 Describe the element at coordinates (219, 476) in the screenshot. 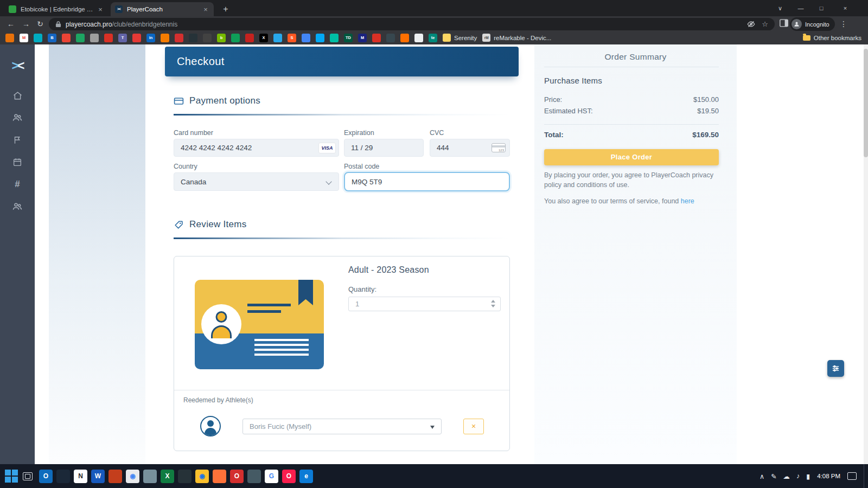

I see `app-icon-firefox` at that location.